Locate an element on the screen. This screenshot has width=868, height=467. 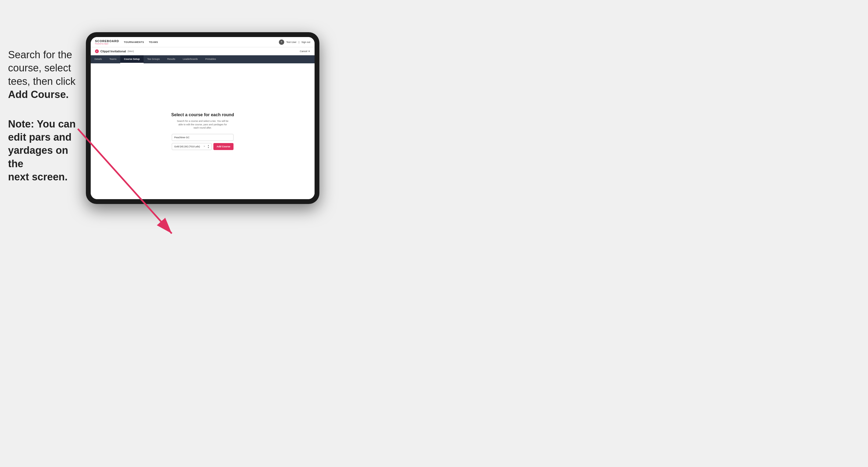
tab-details: Details is located at coordinates (98, 59).